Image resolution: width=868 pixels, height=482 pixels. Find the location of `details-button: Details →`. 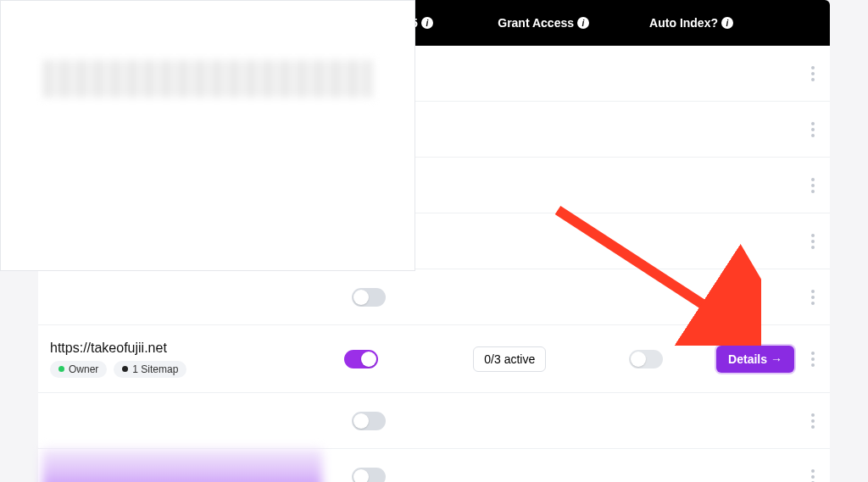

details-button: Details → is located at coordinates (755, 359).